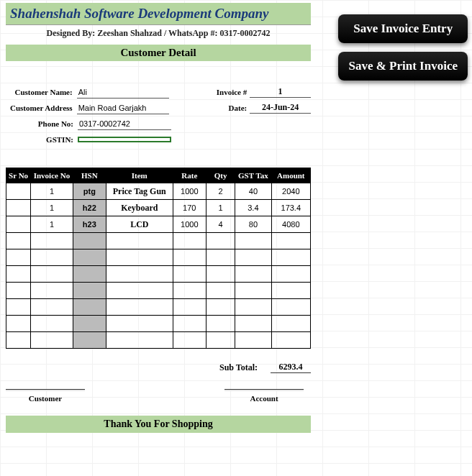 The width and height of the screenshot is (472, 476). What do you see at coordinates (124, 124) in the screenshot?
I see `phone-input: 0317-0002742` at bounding box center [124, 124].